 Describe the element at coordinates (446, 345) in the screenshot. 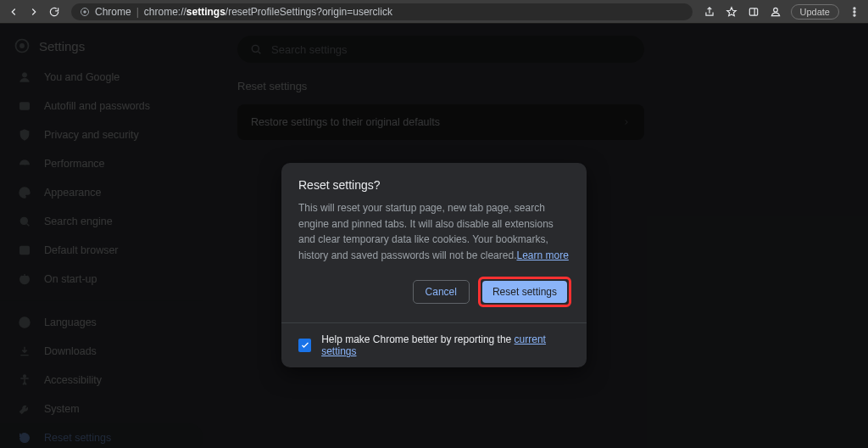

I see `footer-text: Help make Chrome better by reporting the…` at that location.